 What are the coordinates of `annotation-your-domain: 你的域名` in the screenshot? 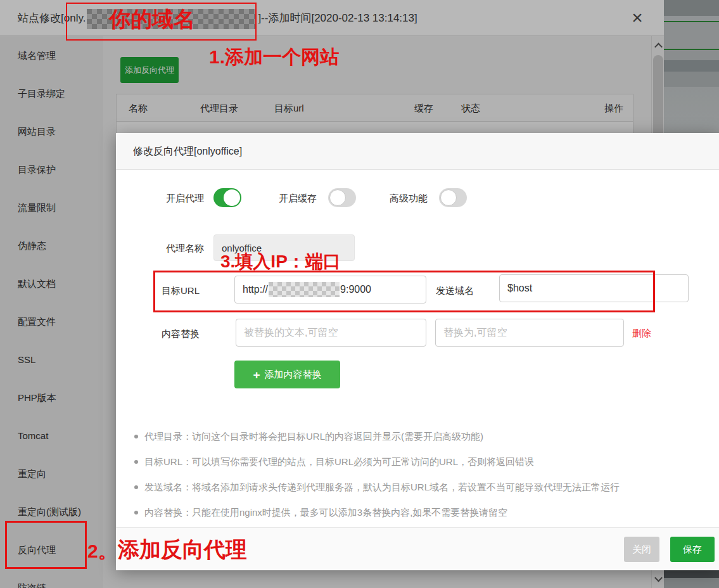 It's located at (152, 20).